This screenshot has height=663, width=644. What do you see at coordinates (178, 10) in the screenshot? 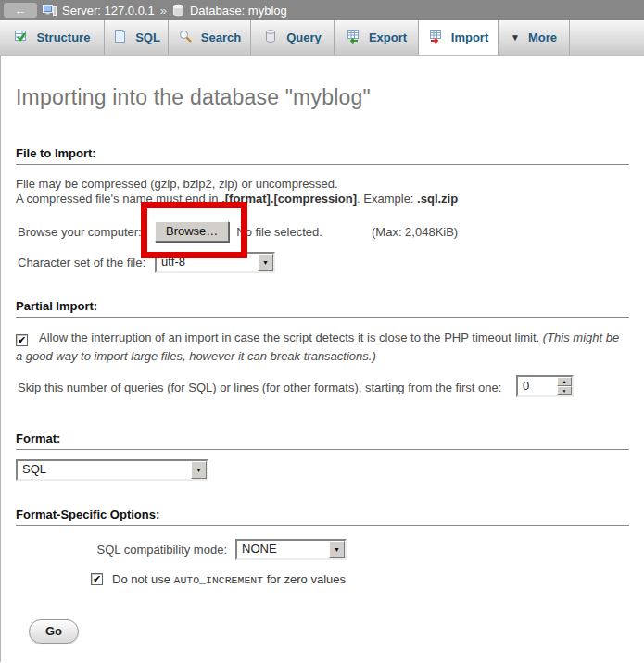
I see `database-icon` at bounding box center [178, 10].